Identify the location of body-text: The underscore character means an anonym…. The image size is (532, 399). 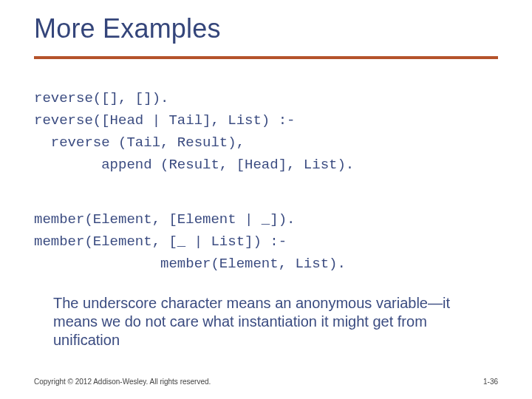
(271, 322).